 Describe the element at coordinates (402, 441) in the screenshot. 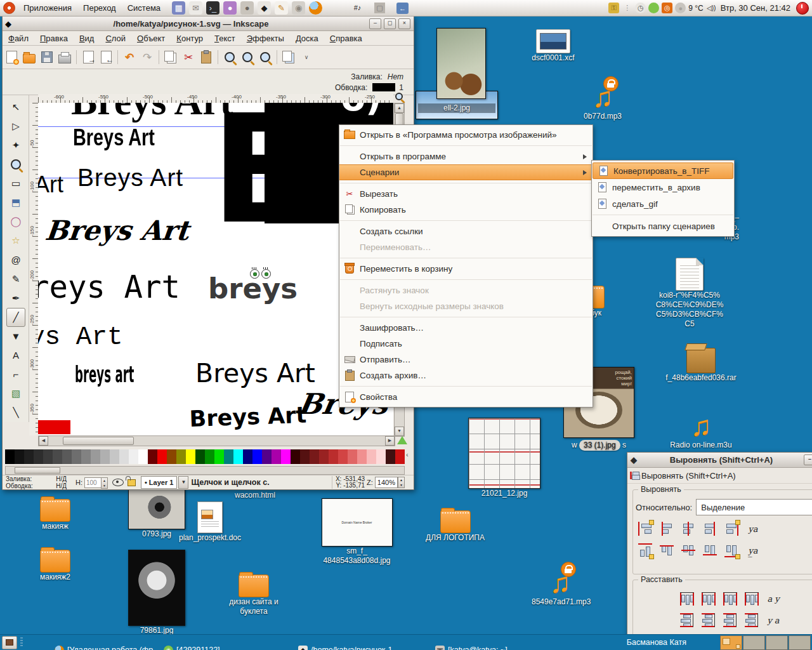

I see `color-wheel-icon` at that location.